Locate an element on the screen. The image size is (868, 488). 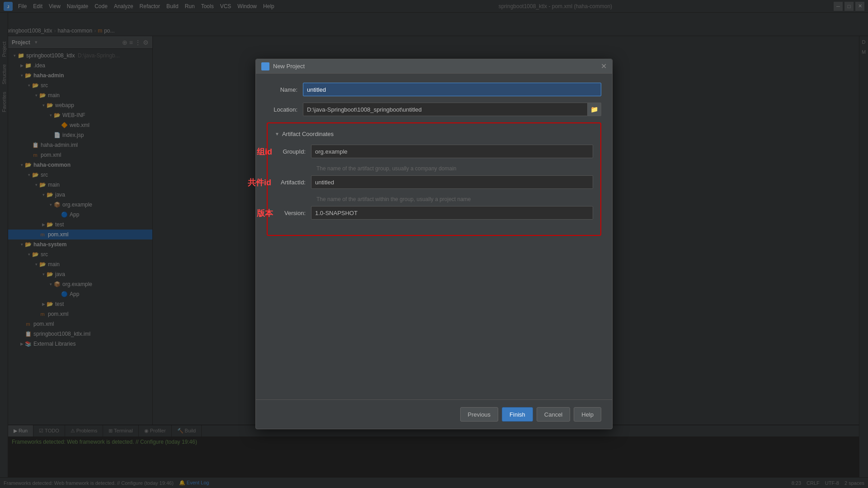
version-annotation: 版本 is located at coordinates (265, 213).